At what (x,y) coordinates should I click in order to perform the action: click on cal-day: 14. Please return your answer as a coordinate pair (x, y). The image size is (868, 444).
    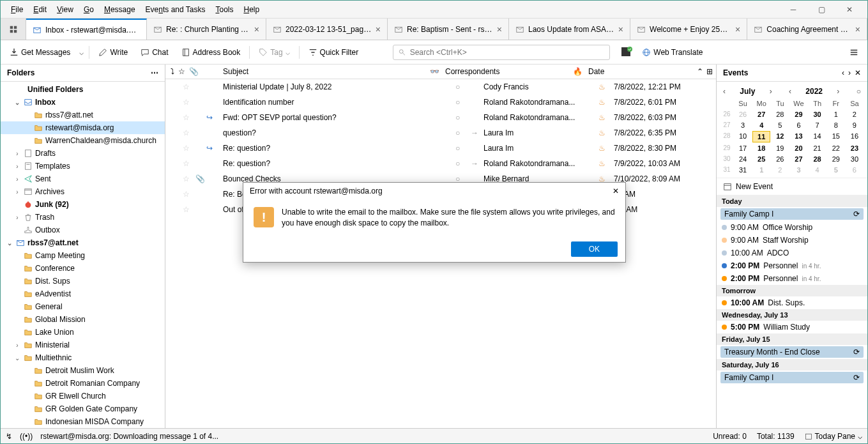
    Looking at the image, I should click on (818, 137).